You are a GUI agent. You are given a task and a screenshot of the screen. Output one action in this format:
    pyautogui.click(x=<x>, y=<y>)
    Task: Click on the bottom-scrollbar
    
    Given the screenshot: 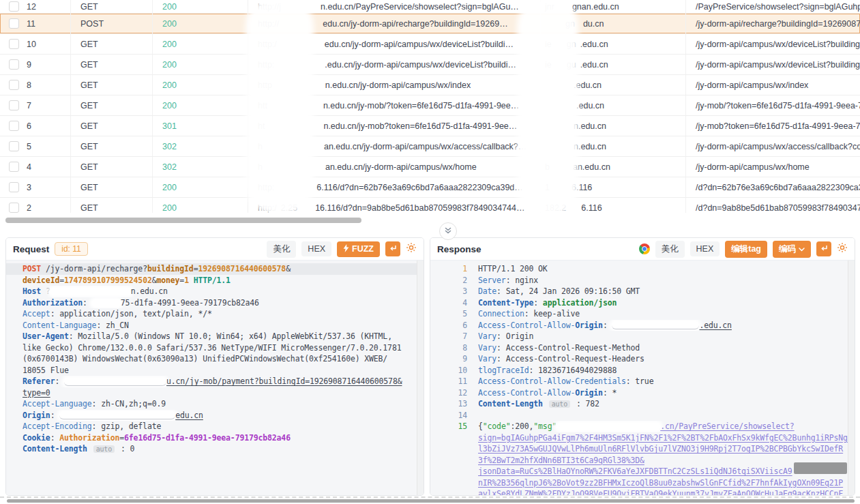 What is the action you would take?
    pyautogui.click(x=431, y=501)
    